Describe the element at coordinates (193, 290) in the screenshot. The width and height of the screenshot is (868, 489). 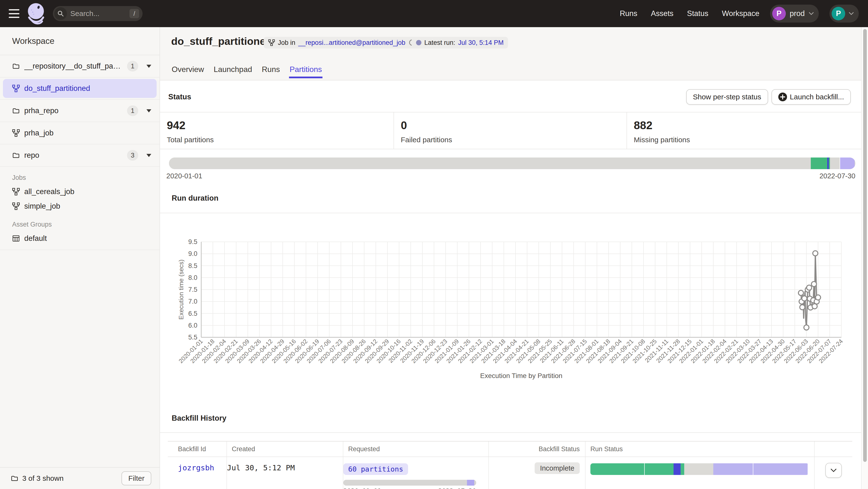
I see `y-tick-label: 7.5` at that location.